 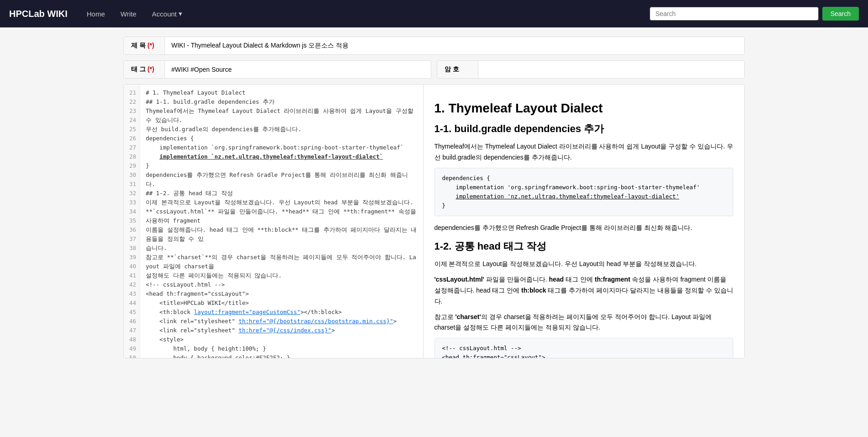 What do you see at coordinates (359, 14) in the screenshot?
I see `navbar-nav: Home Write Account ▾` at bounding box center [359, 14].